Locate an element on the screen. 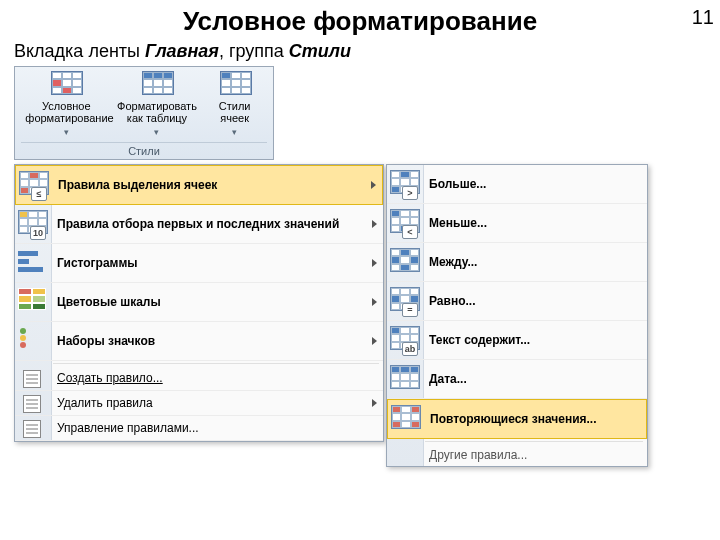 The height and width of the screenshot is (540, 720). submenu-date-occurring: Дата... is located at coordinates (517, 380).